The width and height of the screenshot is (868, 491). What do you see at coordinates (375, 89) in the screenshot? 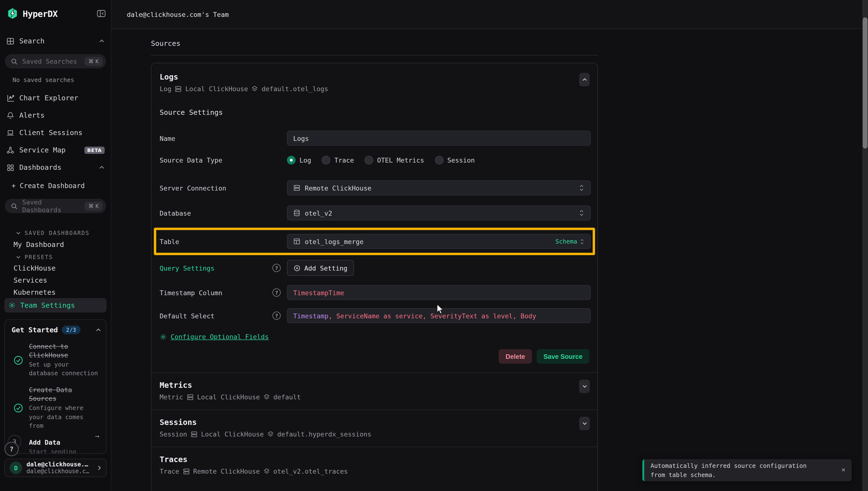
I see `logs-meta: Log Local ClickHouse default.otel_logs` at bounding box center [375, 89].